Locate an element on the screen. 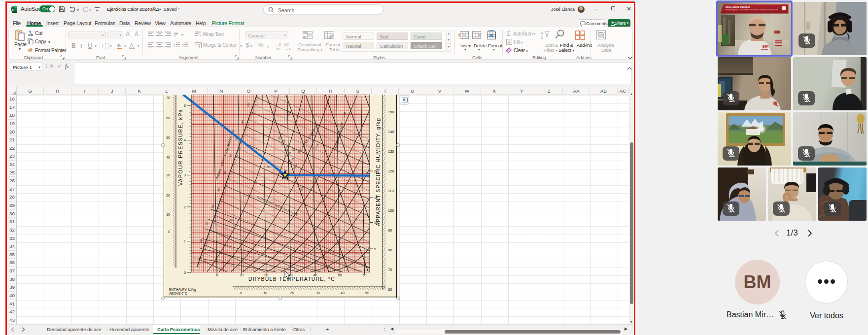 The height and width of the screenshot is (335, 868). svg-text: 90 is located at coordinates (390, 231).